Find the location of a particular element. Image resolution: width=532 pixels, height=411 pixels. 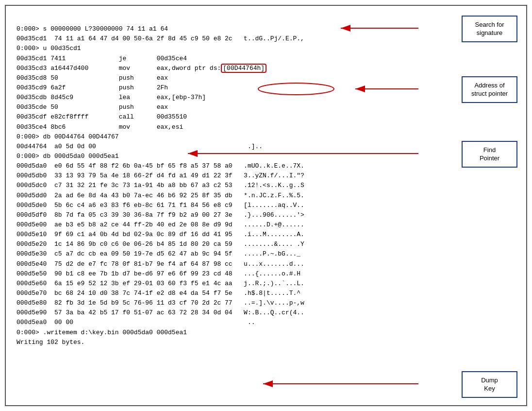

code-line-26: 000d5e50 90 b1 c8 ee 7b 1b d7 be-d6 97 e… is located at coordinates (158, 274).